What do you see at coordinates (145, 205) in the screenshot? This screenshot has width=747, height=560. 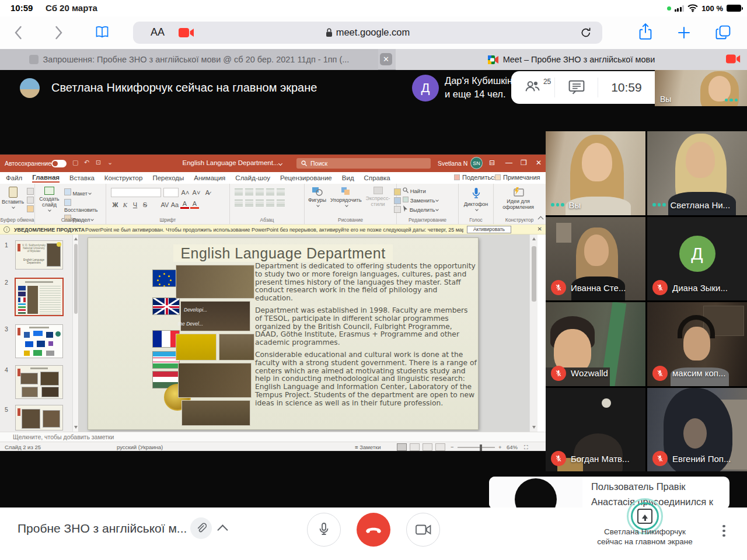 I see `strikethrough-button: S` at bounding box center [145, 205].